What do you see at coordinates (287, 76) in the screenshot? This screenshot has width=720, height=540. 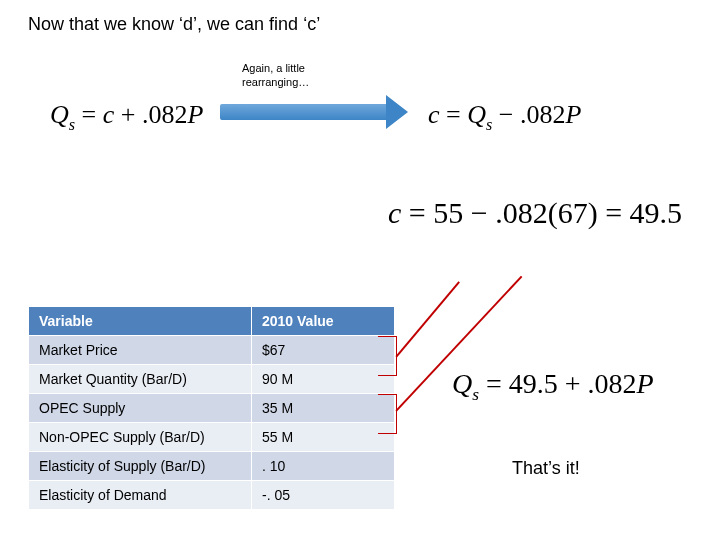 I see `rearranging-caption: Again, a little rearranging…` at bounding box center [287, 76].